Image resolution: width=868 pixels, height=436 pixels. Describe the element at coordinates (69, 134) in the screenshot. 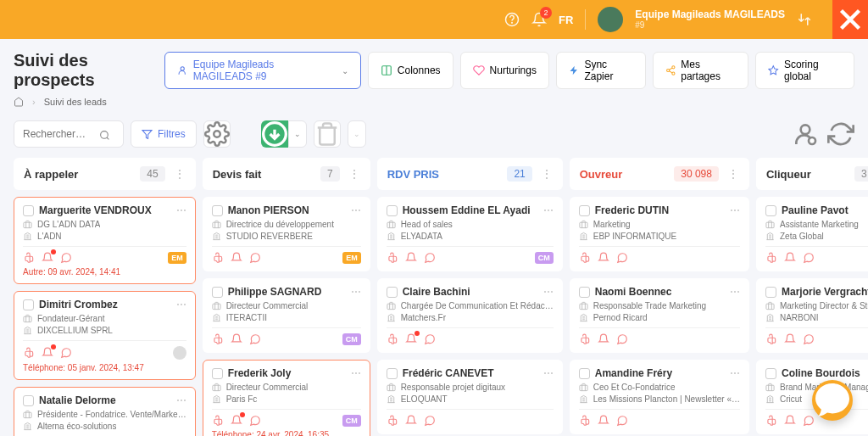

I see `search-box` at that location.